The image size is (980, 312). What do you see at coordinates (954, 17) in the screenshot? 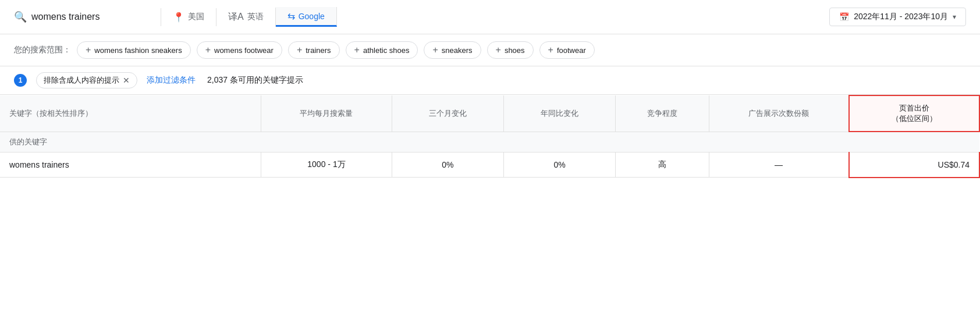
I see `chevron-down-icon: ▾` at bounding box center [954, 17].